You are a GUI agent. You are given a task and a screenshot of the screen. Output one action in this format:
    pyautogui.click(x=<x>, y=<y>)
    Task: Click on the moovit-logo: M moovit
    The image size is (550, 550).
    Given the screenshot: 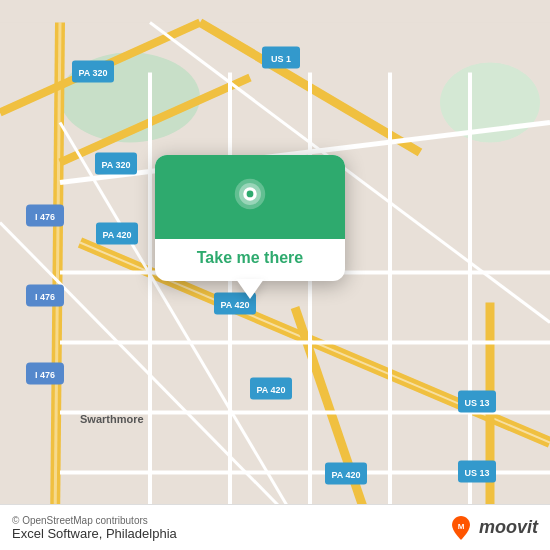 What is the action you would take?
    pyautogui.click(x=492, y=528)
    